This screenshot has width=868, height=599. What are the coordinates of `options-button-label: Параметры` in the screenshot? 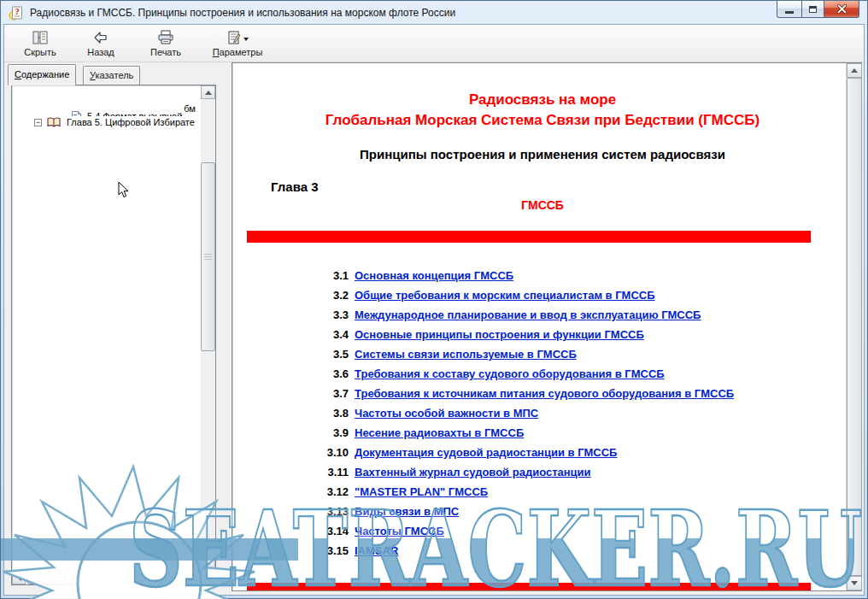 It's located at (238, 53).